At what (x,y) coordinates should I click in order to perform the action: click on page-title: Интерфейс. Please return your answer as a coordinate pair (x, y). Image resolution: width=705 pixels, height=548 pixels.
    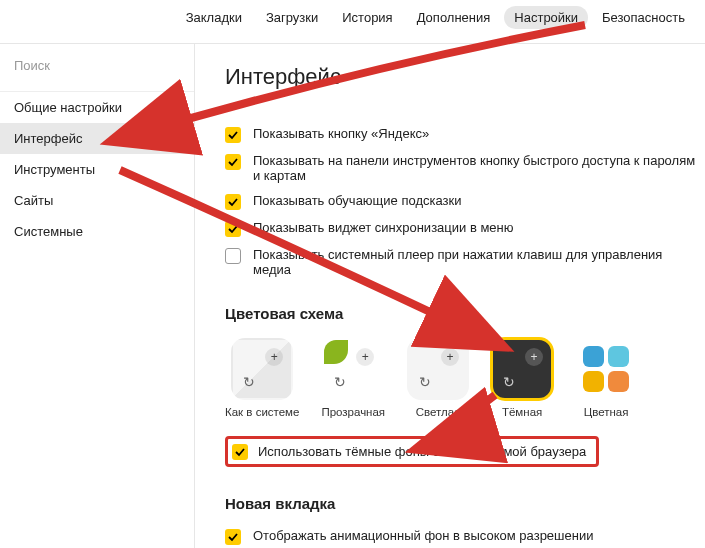
    Looking at the image, I should click on (461, 77).